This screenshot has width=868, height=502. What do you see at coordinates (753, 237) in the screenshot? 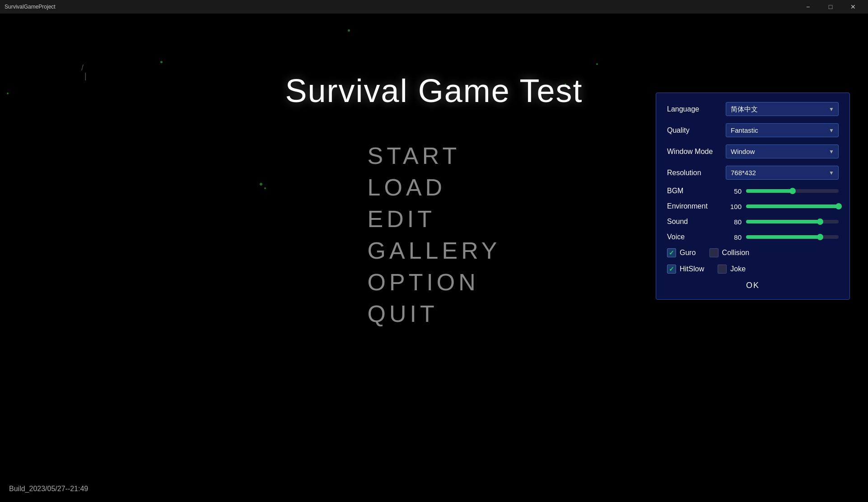
I see `voice-row: Voice 80` at bounding box center [753, 237].